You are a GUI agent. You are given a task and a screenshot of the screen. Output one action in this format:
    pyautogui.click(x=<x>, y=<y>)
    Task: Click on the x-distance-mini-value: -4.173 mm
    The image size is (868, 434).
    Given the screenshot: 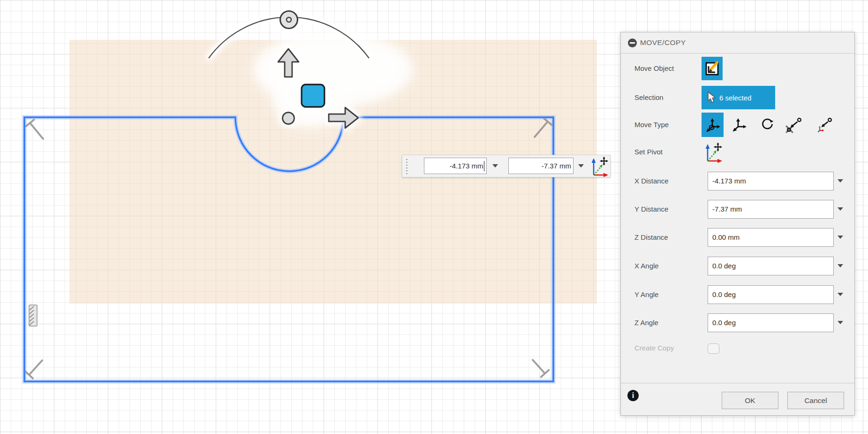 What is the action you would take?
    pyautogui.click(x=467, y=166)
    